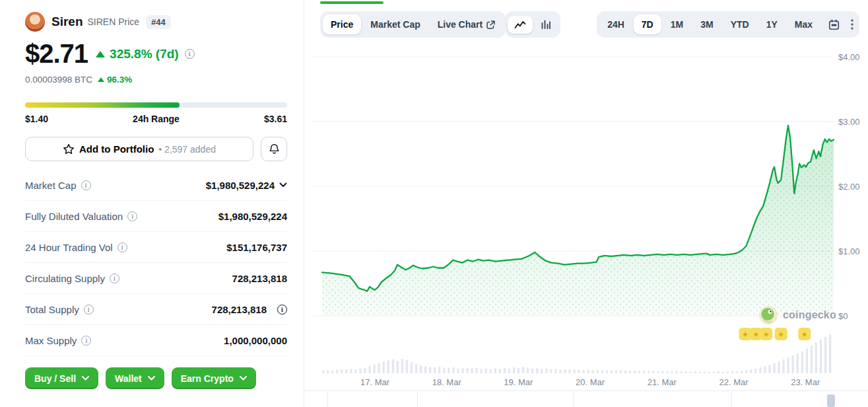 The image size is (868, 407). What do you see at coordinates (831, 400) in the screenshot?
I see `scrollbar-thumb` at bounding box center [831, 400].